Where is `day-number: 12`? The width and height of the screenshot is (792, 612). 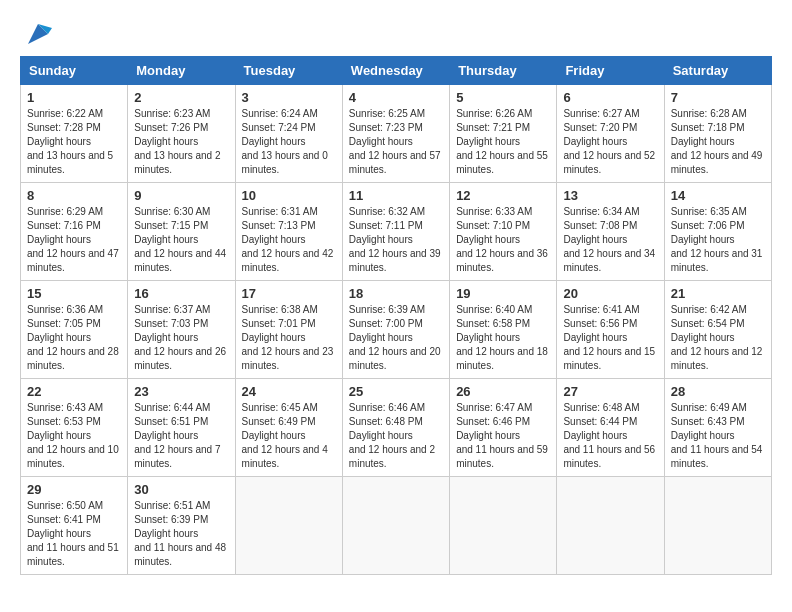
day-number: 12 is located at coordinates (503, 196).